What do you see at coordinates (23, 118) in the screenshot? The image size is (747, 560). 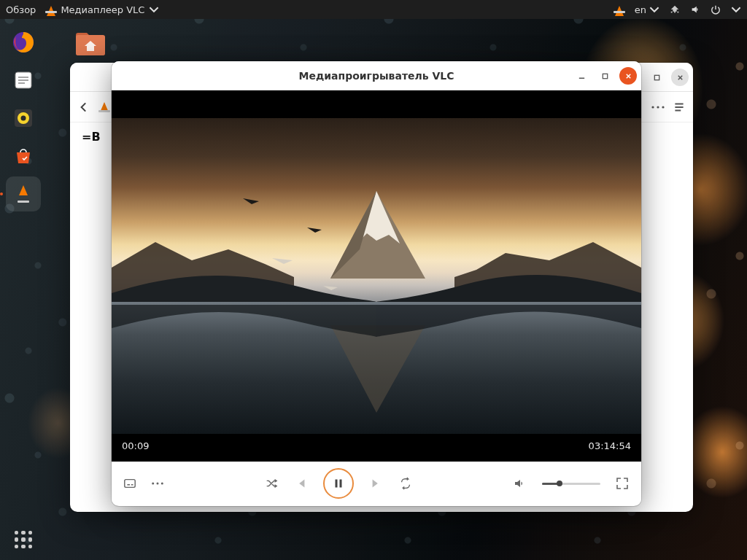 I see `speaker-icon` at bounding box center [23, 118].